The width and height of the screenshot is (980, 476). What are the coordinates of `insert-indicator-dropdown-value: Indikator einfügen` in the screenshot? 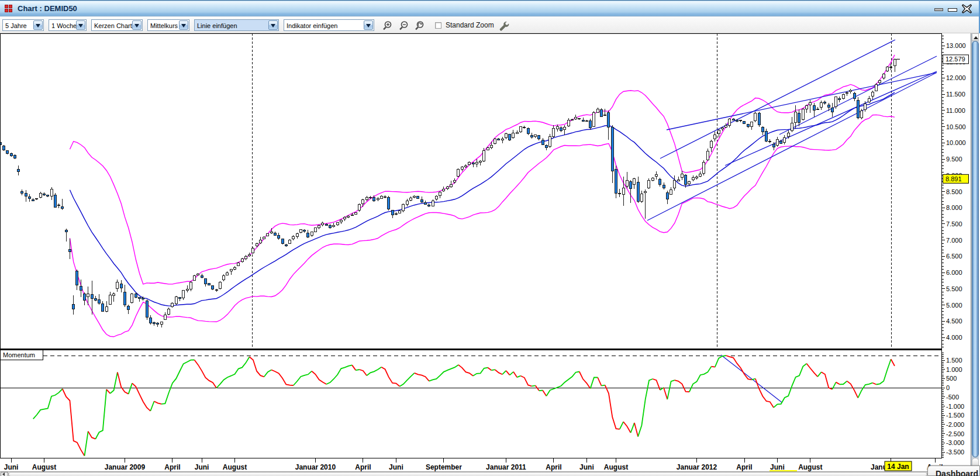 It's located at (312, 26).